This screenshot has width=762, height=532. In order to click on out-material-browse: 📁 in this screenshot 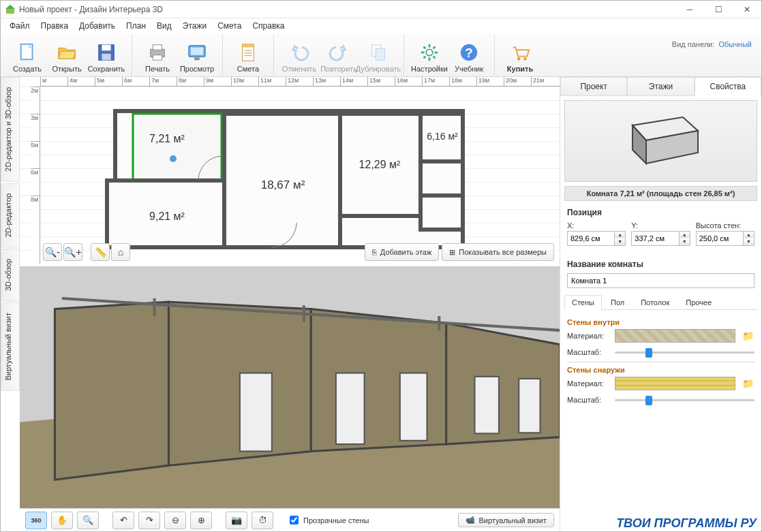, I will do `click(748, 384)`.